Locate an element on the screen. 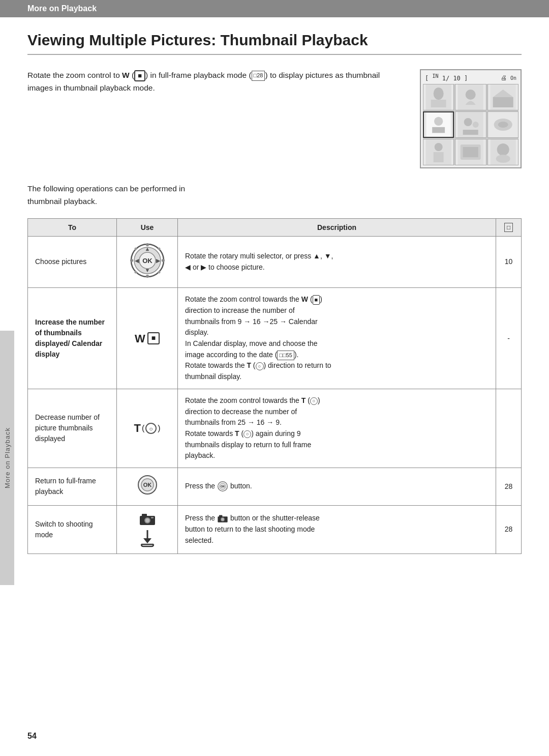 This screenshot has height=756, width=549. sidebar-label: More on Playback is located at coordinates (7, 458).